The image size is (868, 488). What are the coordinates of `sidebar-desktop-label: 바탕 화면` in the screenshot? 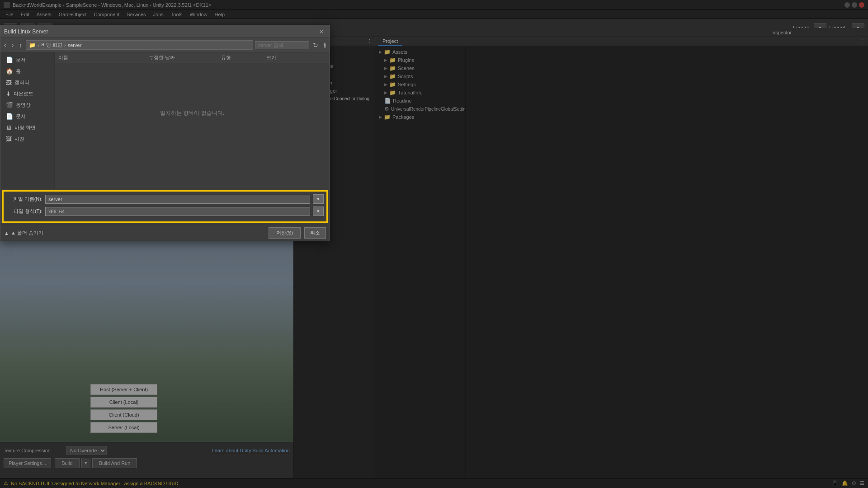 It's located at (25, 127).